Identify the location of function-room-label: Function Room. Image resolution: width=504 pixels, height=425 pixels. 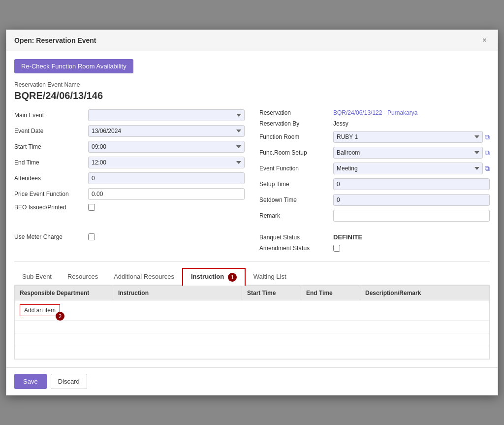
(296, 137).